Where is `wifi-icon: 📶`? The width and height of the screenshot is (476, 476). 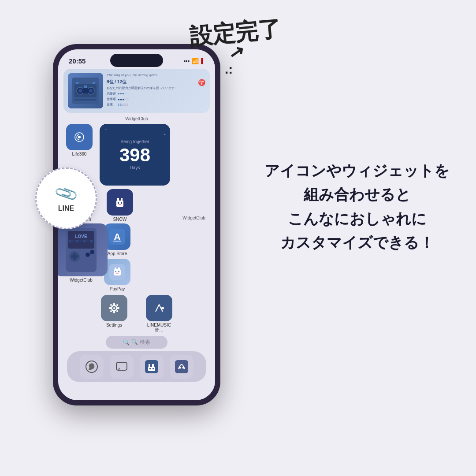 wifi-icon: 📶 is located at coordinates (195, 61).